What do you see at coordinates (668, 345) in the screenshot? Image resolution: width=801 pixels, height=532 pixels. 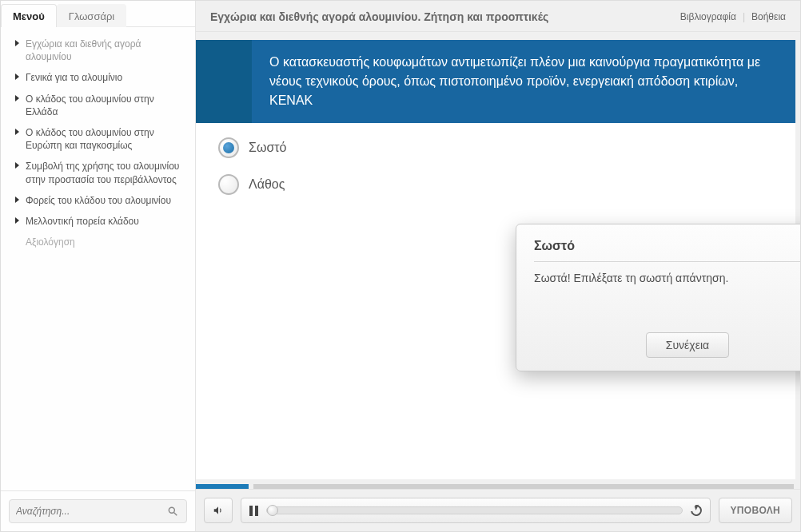 I see `feedback-actions: Συνέχεια` at bounding box center [668, 345].